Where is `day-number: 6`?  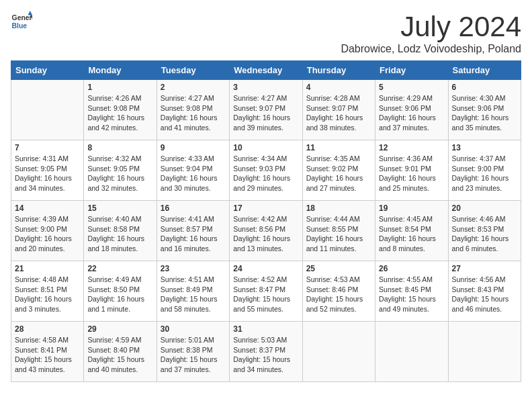 day-number: 6 is located at coordinates (485, 87).